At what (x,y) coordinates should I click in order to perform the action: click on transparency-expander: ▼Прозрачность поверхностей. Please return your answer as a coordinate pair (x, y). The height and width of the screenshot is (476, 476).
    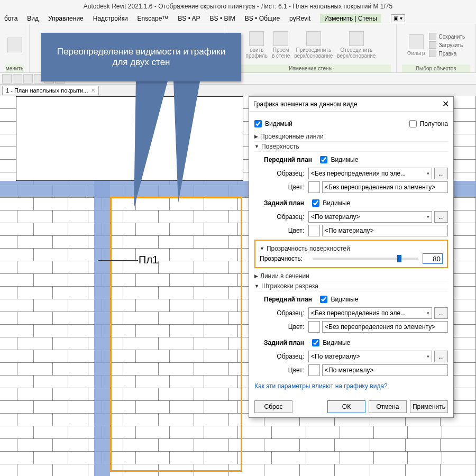
    Looking at the image, I should click on (351, 249).